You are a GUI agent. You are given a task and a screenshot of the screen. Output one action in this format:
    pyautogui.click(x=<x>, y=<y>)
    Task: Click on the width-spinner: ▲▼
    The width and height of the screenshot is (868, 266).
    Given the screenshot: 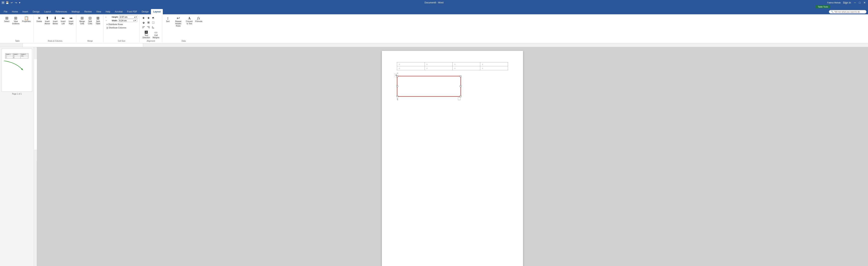 What is the action you would take?
    pyautogui.click(x=135, y=21)
    